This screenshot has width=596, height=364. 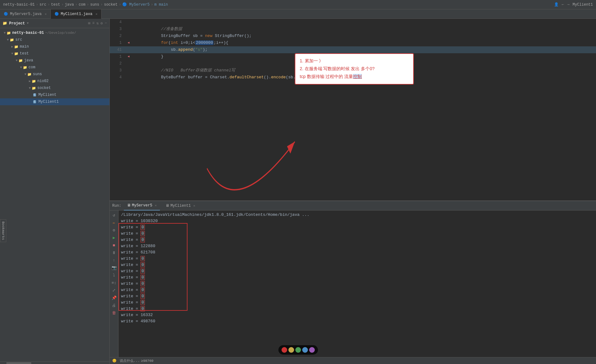 What do you see at coordinates (55, 54) in the screenshot?
I see `tree-item-test: ▼ 📁 test` at bounding box center [55, 54].